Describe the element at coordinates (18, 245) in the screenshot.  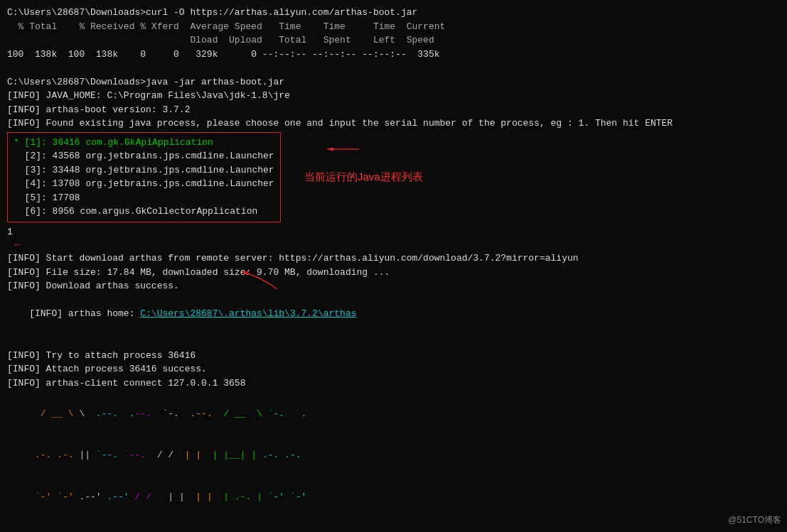
I see `arrow-left-1: ←` at that location.